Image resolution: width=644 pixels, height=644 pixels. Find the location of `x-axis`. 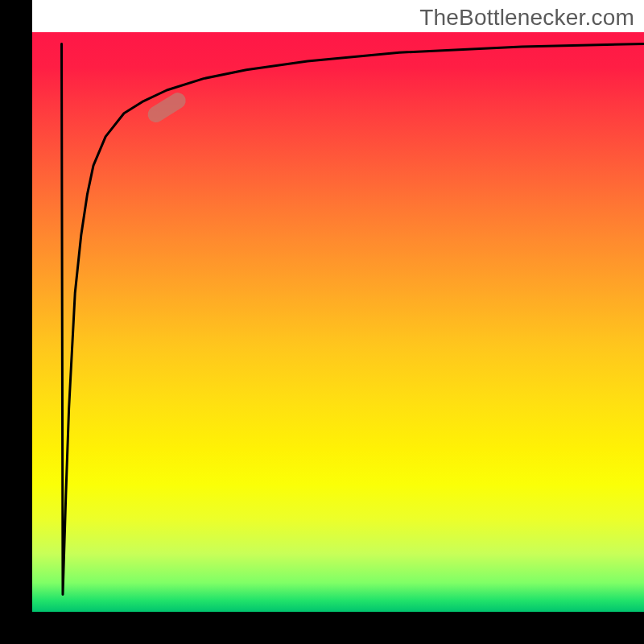

x-axis is located at coordinates (322, 628).